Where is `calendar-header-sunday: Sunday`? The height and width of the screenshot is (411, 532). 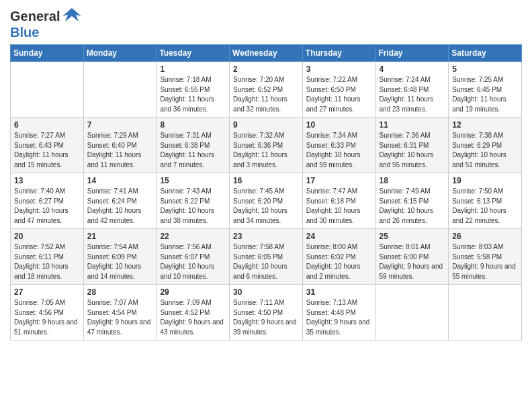 calendar-header-sunday: Sunday is located at coordinates (47, 54).